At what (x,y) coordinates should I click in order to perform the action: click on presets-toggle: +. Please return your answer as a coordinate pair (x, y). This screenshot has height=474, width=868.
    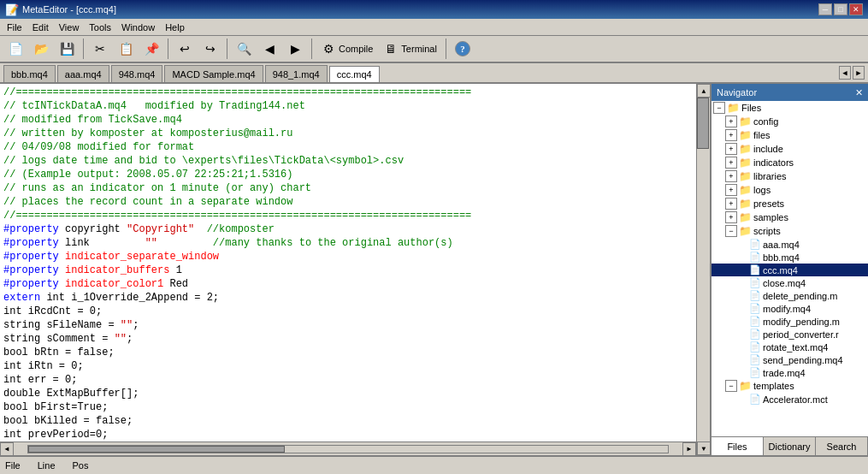
    Looking at the image, I should click on (731, 204).